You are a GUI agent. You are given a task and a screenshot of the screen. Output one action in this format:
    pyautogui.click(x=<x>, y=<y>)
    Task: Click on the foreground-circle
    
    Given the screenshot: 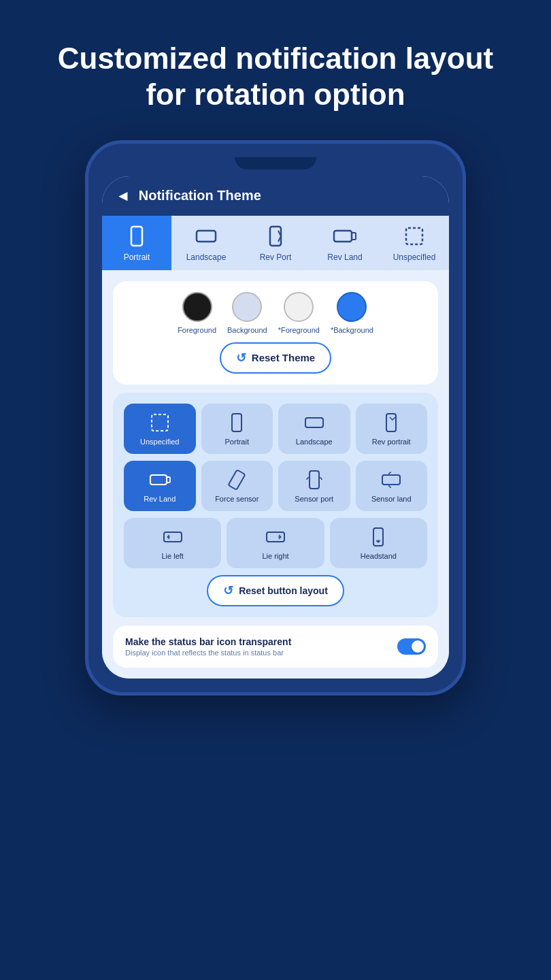 What is the action you would take?
    pyautogui.click(x=197, y=307)
    